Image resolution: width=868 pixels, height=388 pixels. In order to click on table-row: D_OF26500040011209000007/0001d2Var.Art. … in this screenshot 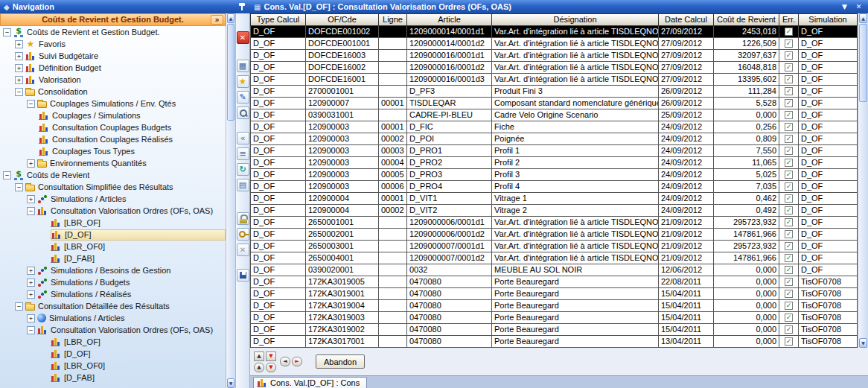, I will do `click(554, 258)`.